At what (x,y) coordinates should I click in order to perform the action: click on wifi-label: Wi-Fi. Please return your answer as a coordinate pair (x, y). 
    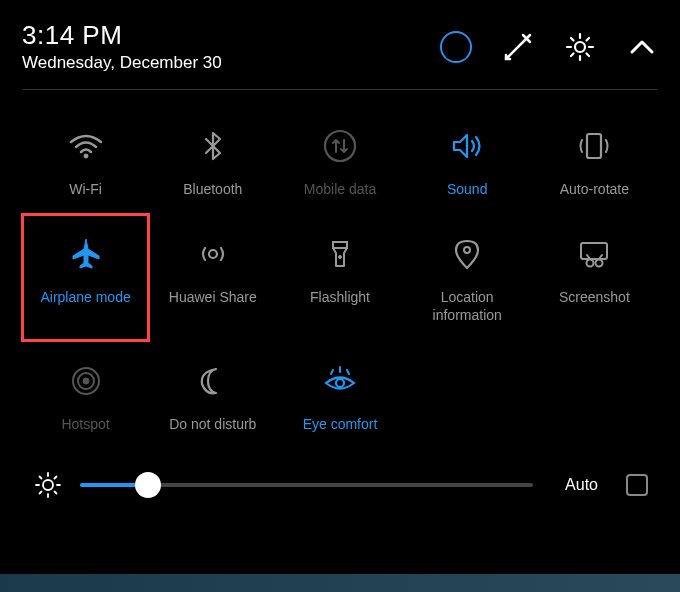
    Looking at the image, I should click on (86, 189).